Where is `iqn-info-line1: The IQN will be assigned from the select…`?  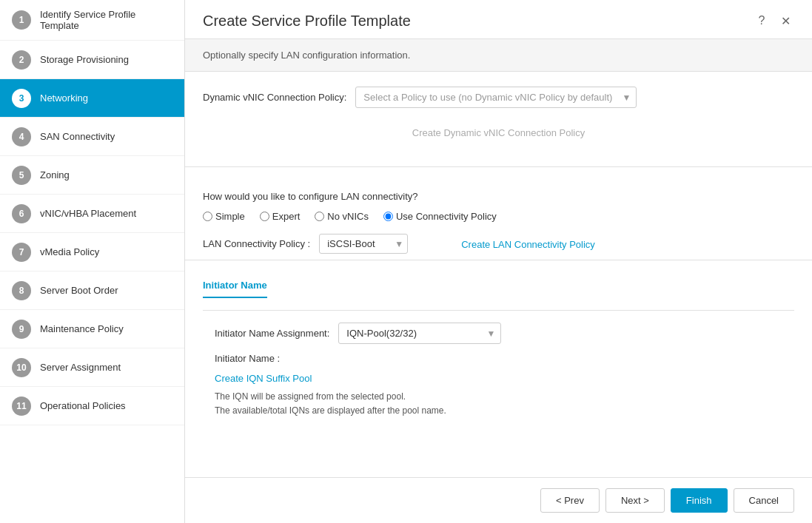 iqn-info-line1: The IQN will be assigned from the select… is located at coordinates (499, 397).